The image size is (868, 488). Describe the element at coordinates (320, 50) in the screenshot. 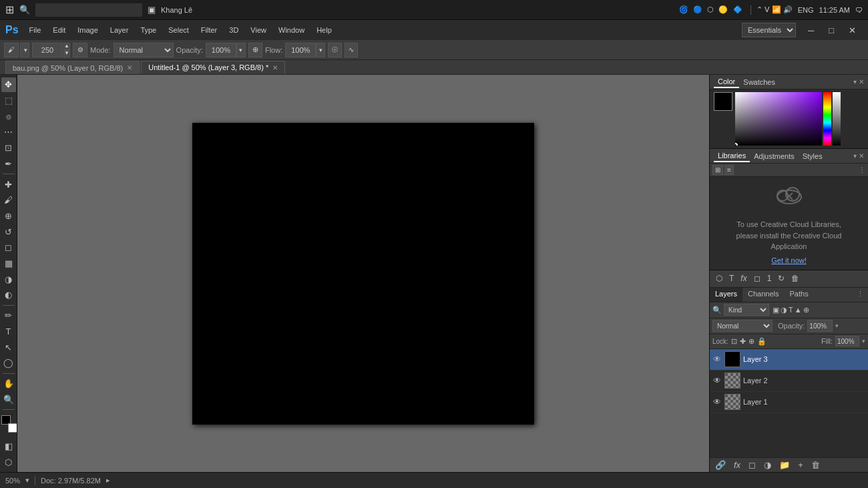

I see `flow-arrow: ▾` at that location.